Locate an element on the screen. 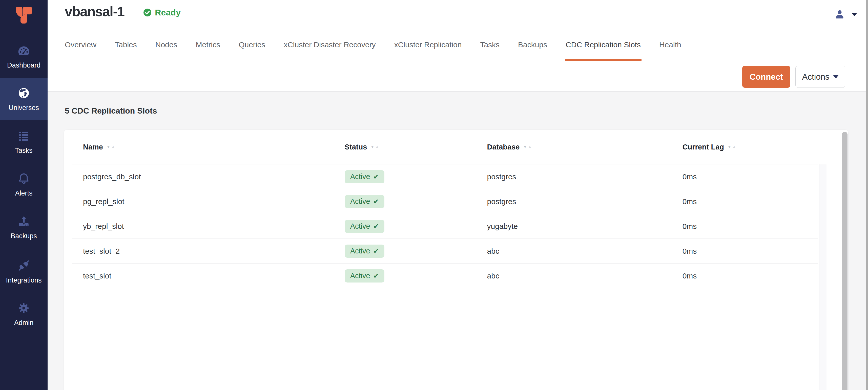 The height and width of the screenshot is (390, 868). cell-name: pg_repl_slot is located at coordinates (209, 201).